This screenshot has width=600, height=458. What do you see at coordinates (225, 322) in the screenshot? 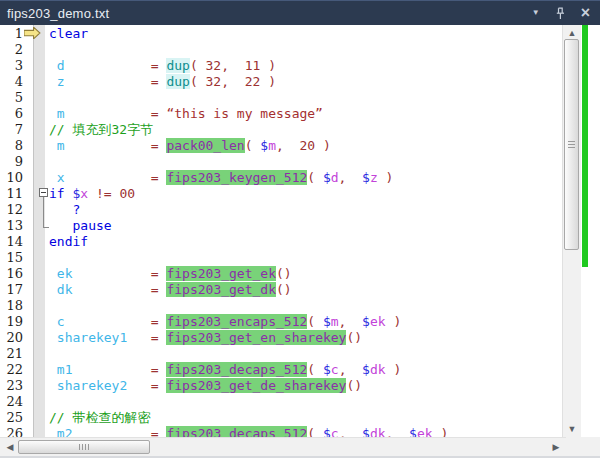
I see `code-text: c = fips203_encaps_512( $m, $ek )` at bounding box center [225, 322].